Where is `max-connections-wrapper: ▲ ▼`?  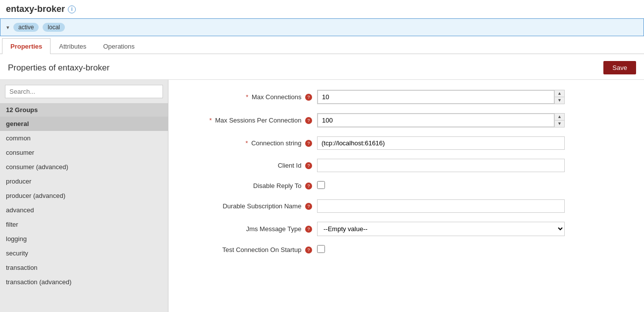 max-connections-wrapper: ▲ ▼ is located at coordinates (441, 97).